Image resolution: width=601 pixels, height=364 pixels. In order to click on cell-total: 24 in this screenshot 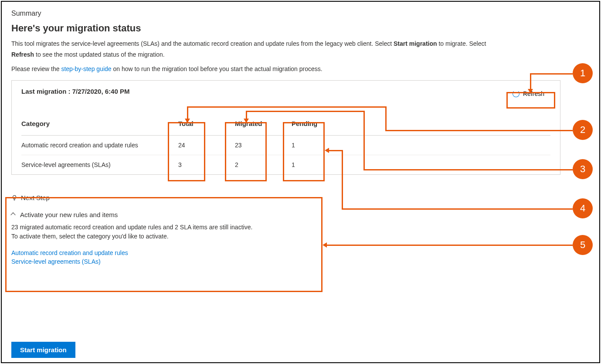, I will do `click(207, 146)`.